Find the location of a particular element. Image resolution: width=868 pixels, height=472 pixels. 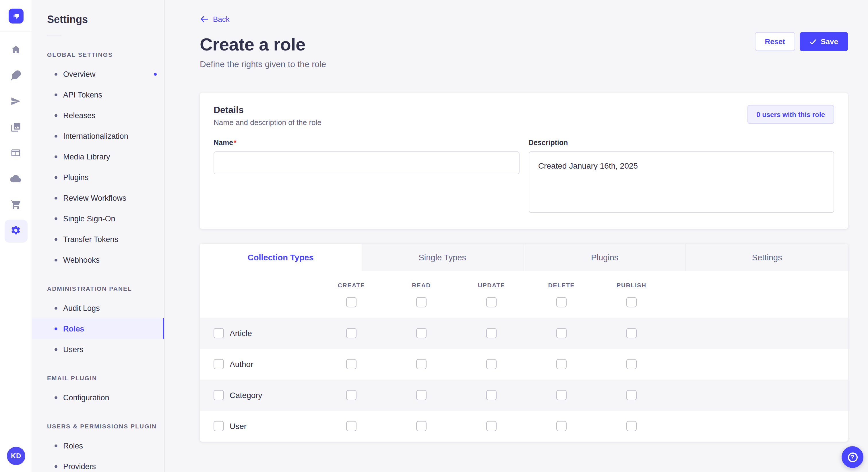

tab-settings: Settings is located at coordinates (767, 257).